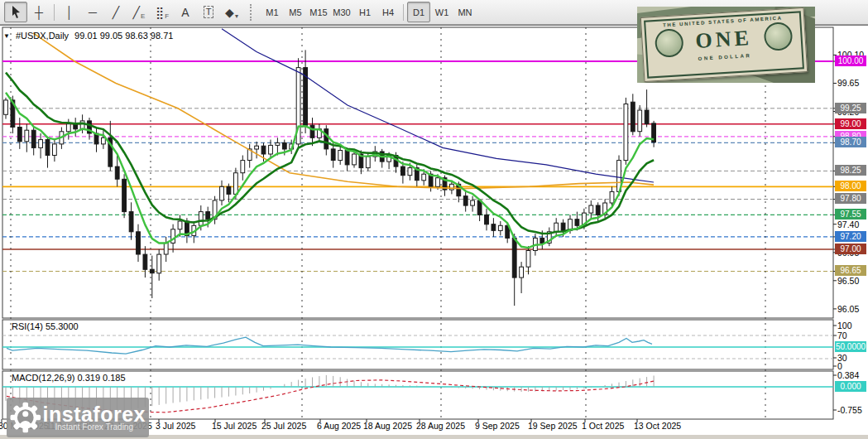 The image size is (868, 439). Describe the element at coordinates (124, 36) in the screenshot. I see `chart-ohlc-values: 99.01 99.05 98.63 98.71` at that location.